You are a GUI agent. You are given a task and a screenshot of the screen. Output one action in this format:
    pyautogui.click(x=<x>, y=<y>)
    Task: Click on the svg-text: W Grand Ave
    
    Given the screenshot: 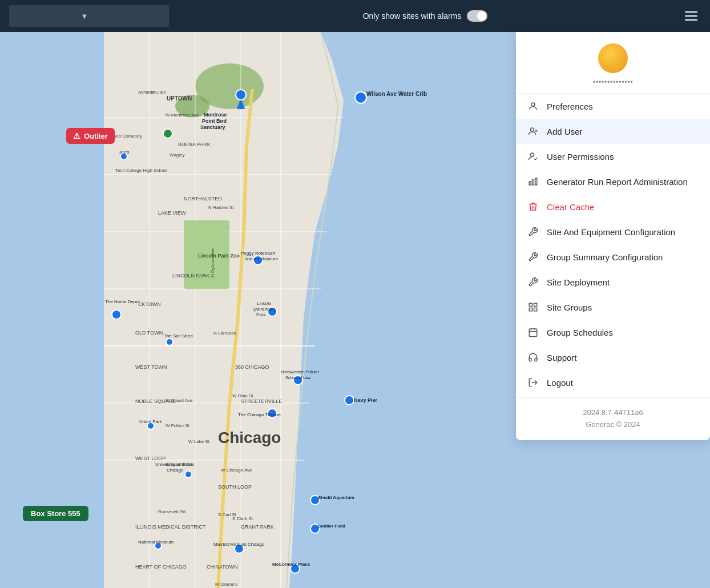 What is the action you would take?
    pyautogui.click(x=179, y=401)
    